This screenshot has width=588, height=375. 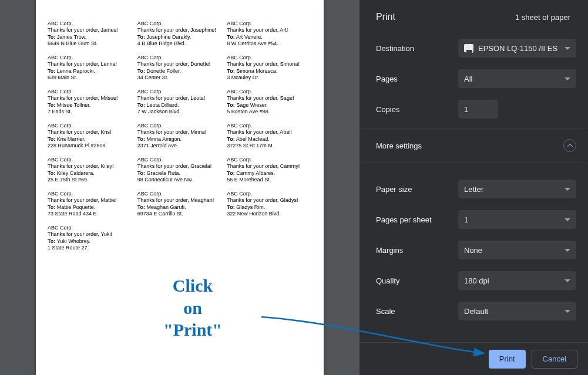 I want to click on address-label: ABC Corp.Thanks for your order, Yuki!To:…, so click(x=90, y=242).